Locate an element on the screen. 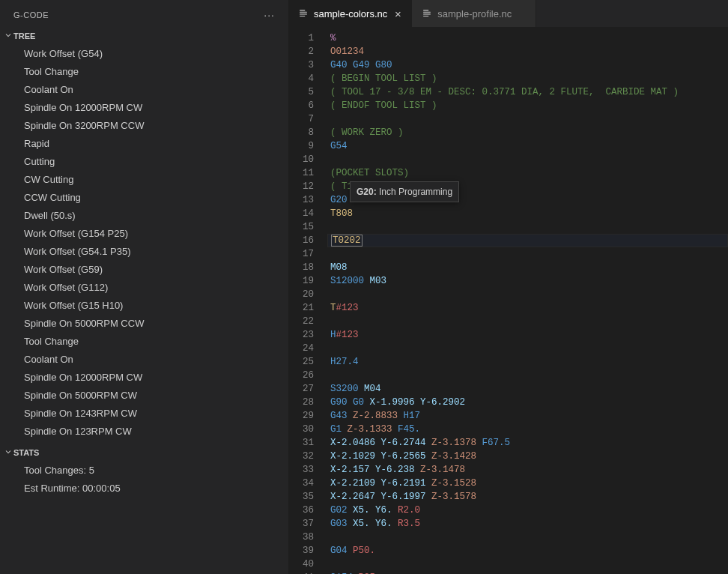  more-icon: ··· is located at coordinates (270, 15).